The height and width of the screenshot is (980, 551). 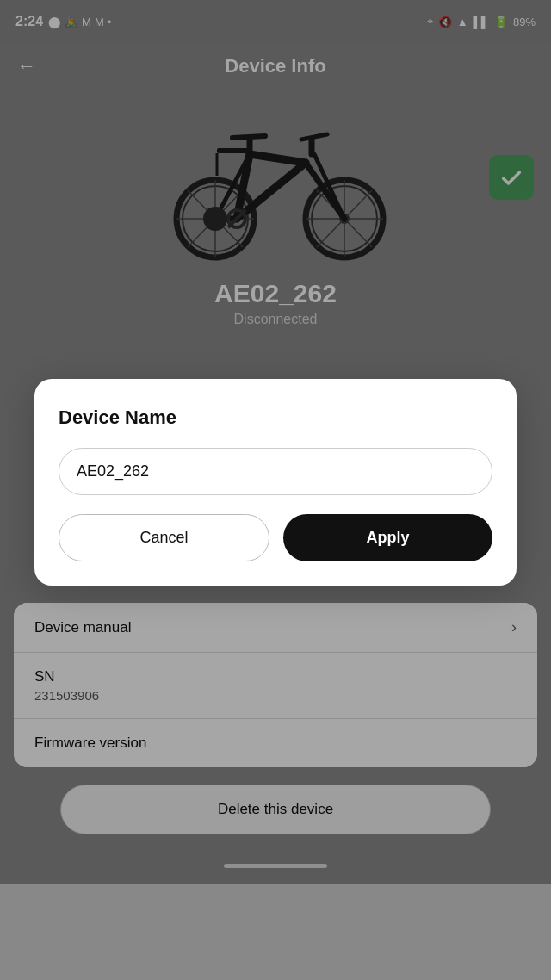 I want to click on device-name-input, so click(x=276, y=472).